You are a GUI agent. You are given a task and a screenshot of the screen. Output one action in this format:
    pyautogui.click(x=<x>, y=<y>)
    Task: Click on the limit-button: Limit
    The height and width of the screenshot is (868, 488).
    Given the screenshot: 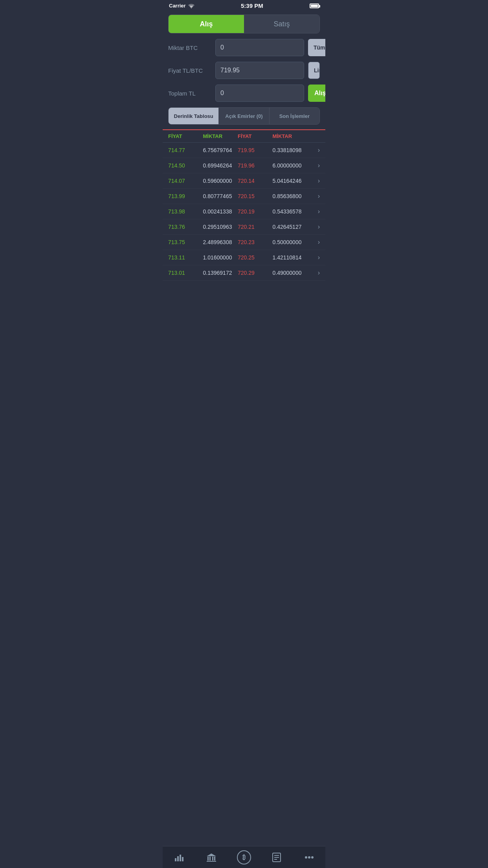 What is the action you would take?
    pyautogui.click(x=314, y=70)
    